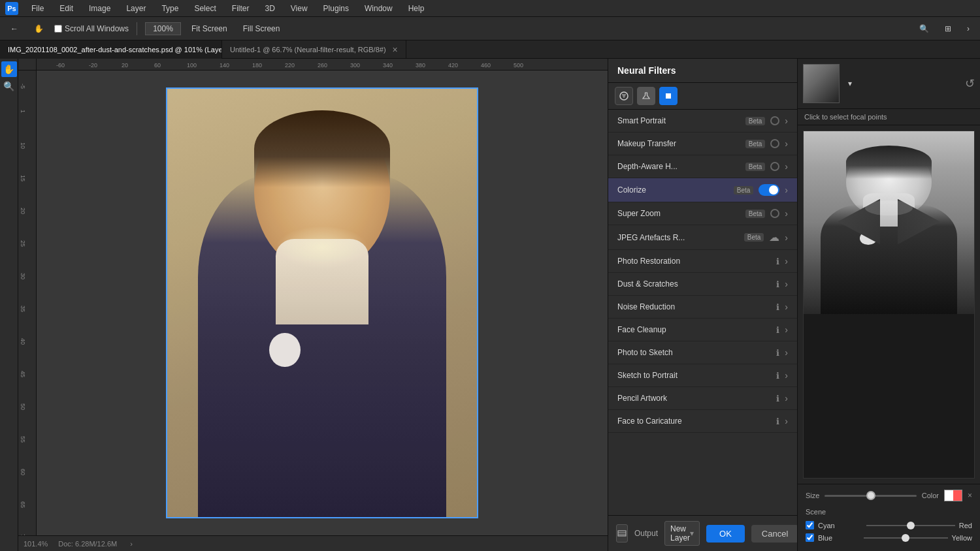 Image resolution: width=980 pixels, height=551 pixels. I want to click on preview-dropdown-button: ▾, so click(850, 84).